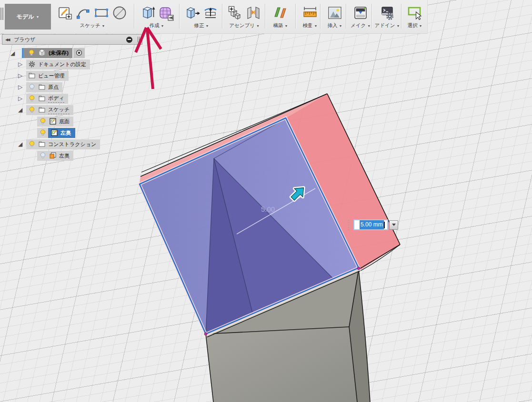 Image resolution: width=532 pixels, height=402 pixels. Describe the element at coordinates (393, 225) in the screenshot. I see `dimension-dropdown-button` at that location.